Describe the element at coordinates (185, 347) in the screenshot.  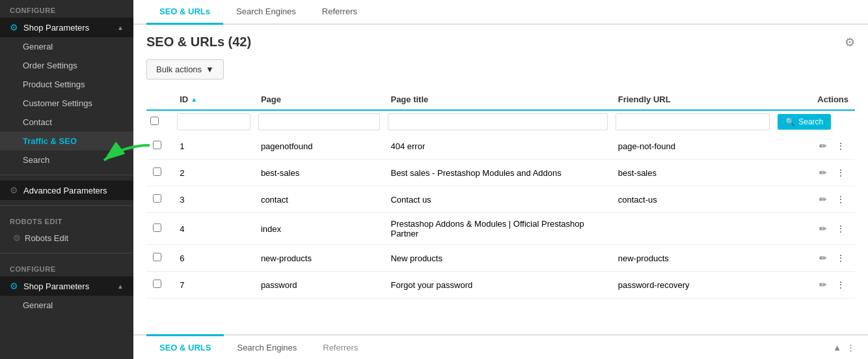
I see `bottom-tab-seo-urls: SEO & URLS` at that location.